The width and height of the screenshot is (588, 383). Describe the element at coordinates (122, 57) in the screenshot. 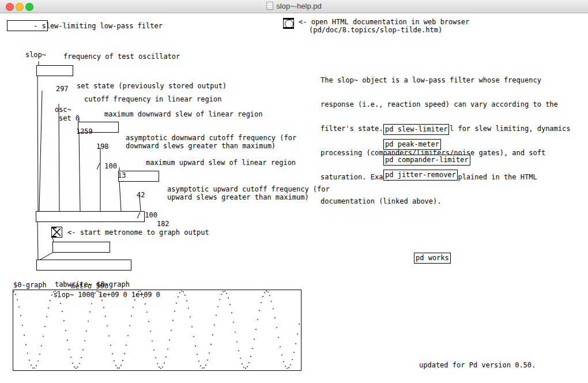

I see `freq-comment: frequency of test oscillator` at that location.